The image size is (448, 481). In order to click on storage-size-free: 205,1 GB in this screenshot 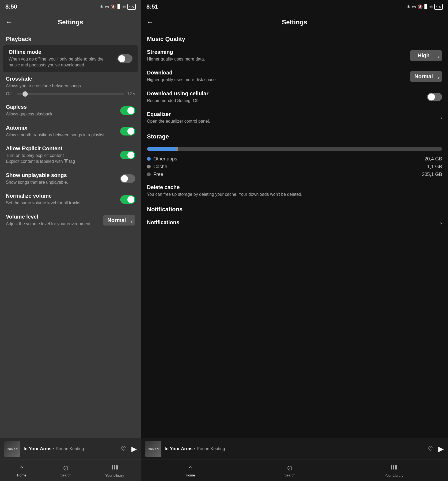, I will do `click(432, 175)`.